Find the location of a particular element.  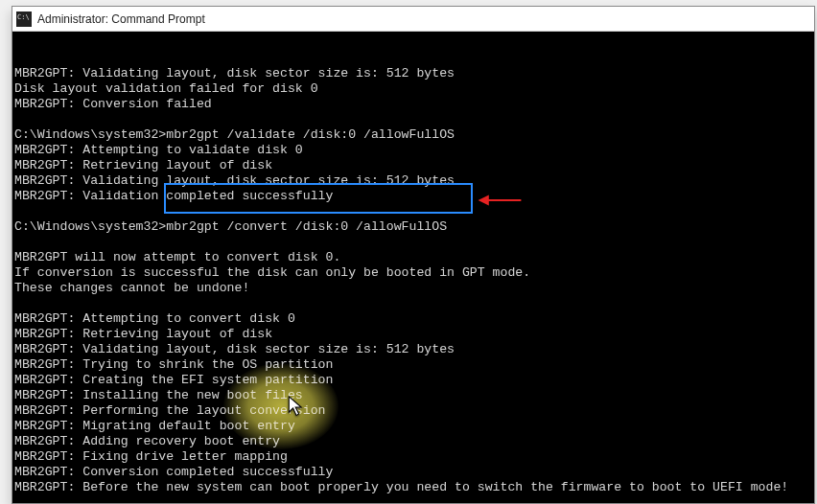

terminal-line: MBR2GPT: Adding recovery boot entry is located at coordinates (413, 442).